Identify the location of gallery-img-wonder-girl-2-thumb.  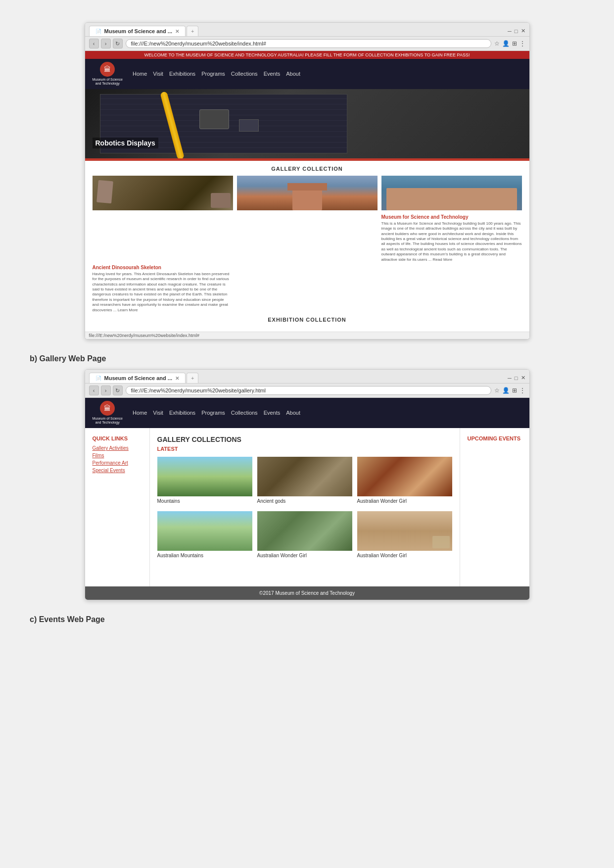
(305, 531).